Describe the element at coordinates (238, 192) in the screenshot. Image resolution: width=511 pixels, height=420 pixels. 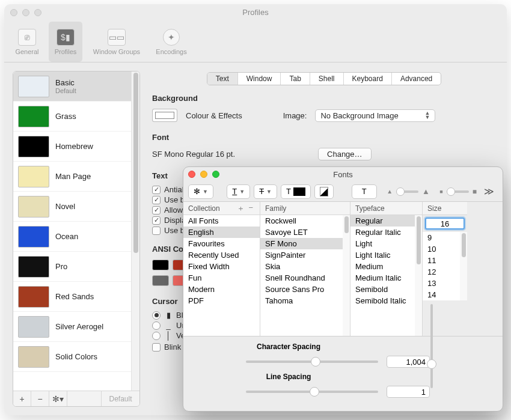
I see `underline-button: T ▼` at that location.